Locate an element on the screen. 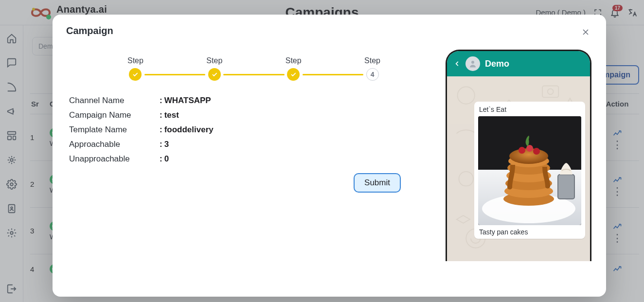 The height and width of the screenshot is (302, 644). bubble-title: Let`s Eat is located at coordinates (530, 109).